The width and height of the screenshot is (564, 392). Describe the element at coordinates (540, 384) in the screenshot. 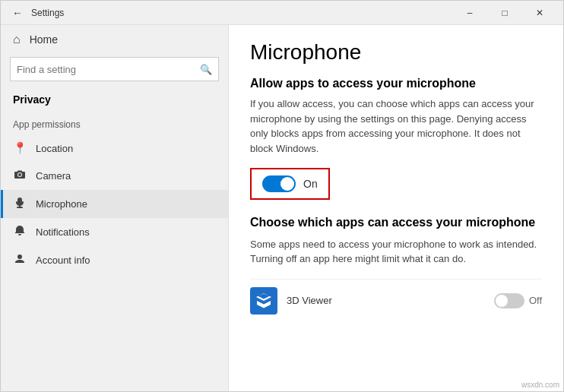

I see `watermark: wsxdn.com` at that location.